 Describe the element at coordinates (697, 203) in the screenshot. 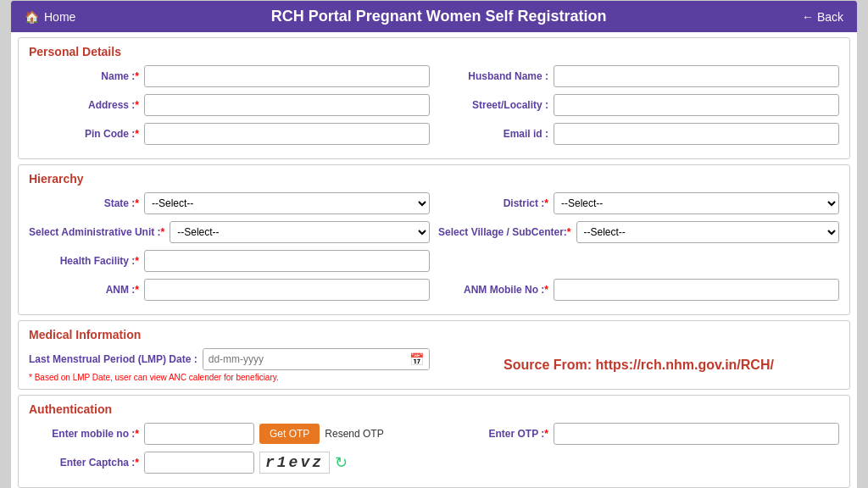

I see `district-select: --Select--` at that location.